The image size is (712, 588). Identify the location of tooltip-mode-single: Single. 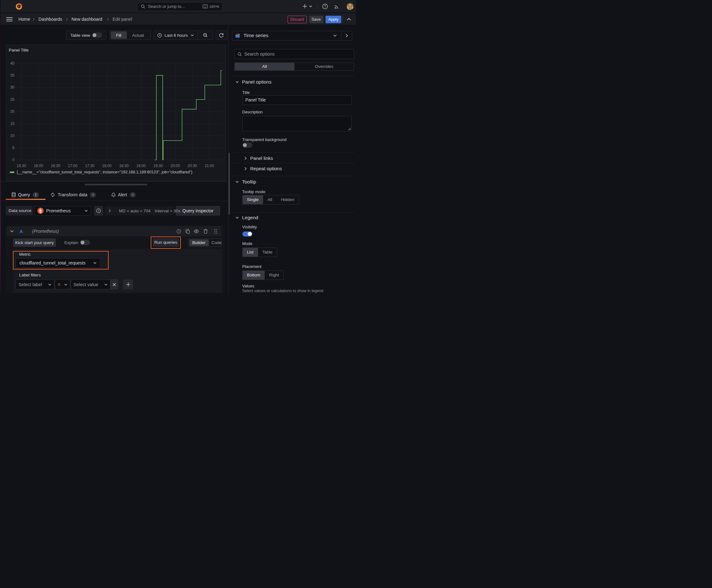
(253, 200).